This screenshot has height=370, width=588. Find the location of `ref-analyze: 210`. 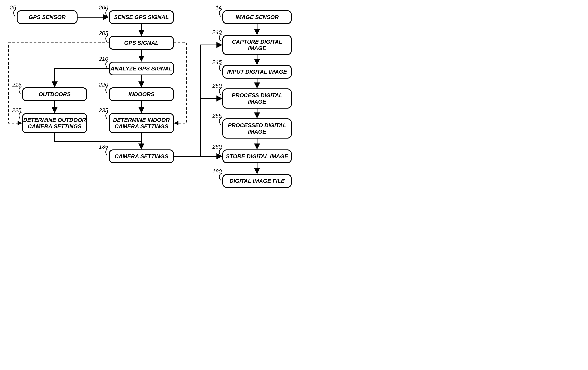

ref-analyze: 210 is located at coordinates (104, 59).